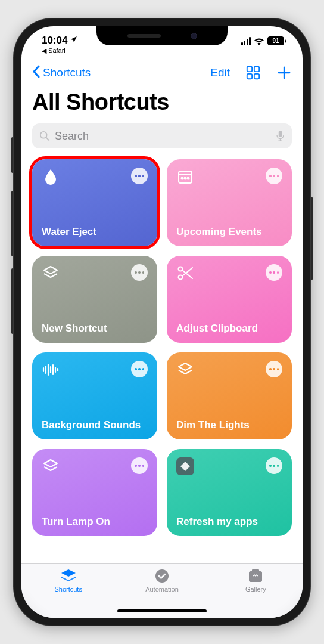  I want to click on shortcut-tile-water-eject: Water Eject, so click(95, 203).